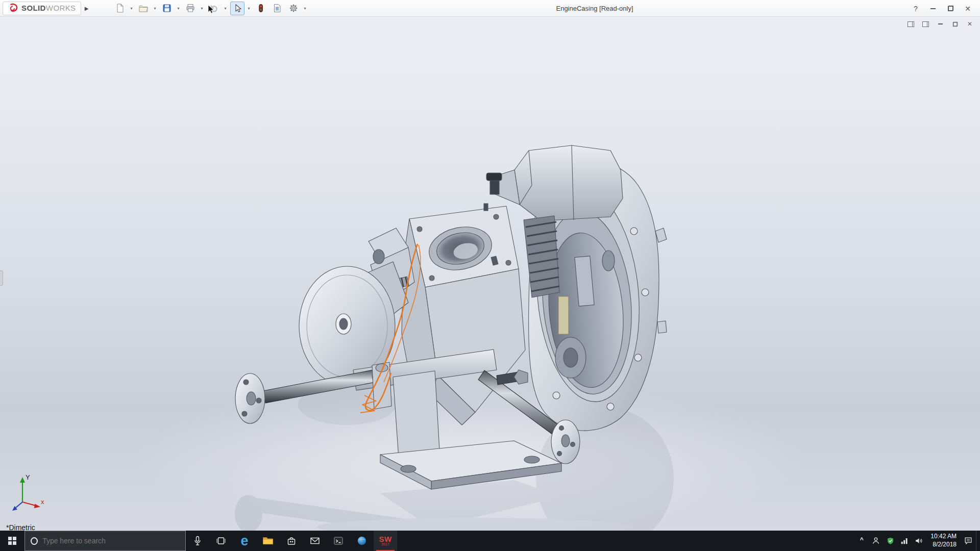 Image resolution: width=980 pixels, height=551 pixels. Describe the element at coordinates (291, 541) in the screenshot. I see `taskbar-store-button` at that location.